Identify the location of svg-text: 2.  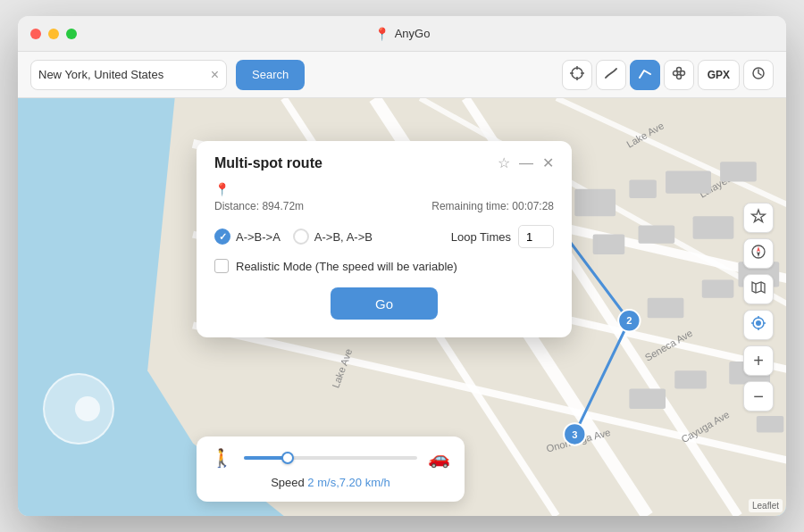
(629, 320).